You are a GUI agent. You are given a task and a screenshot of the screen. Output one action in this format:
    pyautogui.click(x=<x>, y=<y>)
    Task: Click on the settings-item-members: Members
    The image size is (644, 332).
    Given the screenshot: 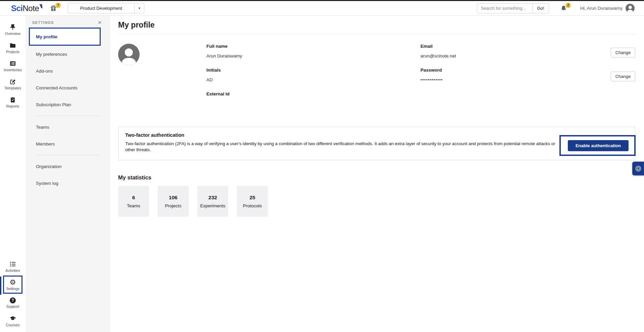 What is the action you would take?
    pyautogui.click(x=68, y=144)
    